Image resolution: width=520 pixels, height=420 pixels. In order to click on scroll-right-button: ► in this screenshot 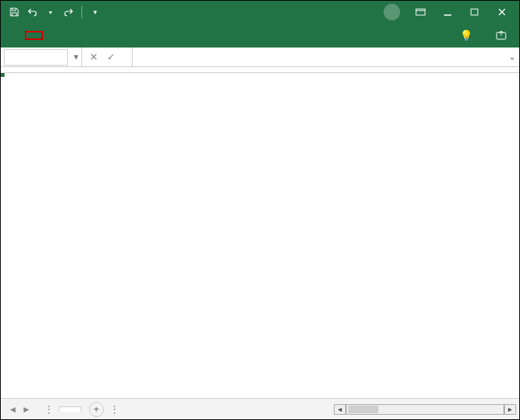, I will do `click(510, 409)`.